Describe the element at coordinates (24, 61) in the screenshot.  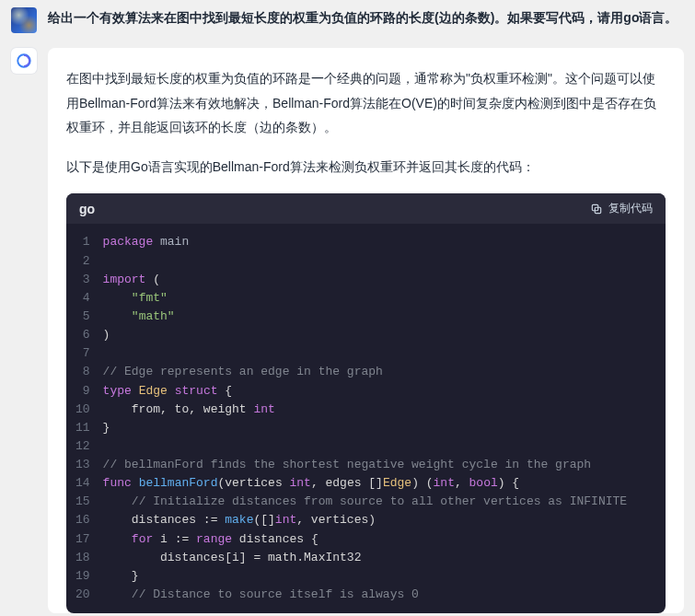
I see `assistant-logo-icon` at that location.